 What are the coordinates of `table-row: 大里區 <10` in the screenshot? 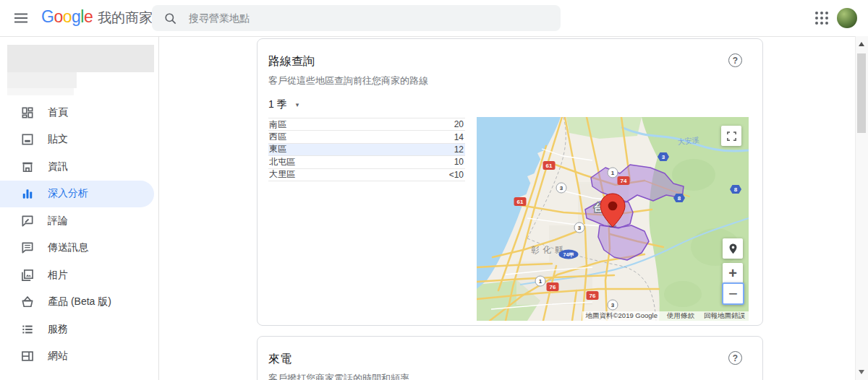 It's located at (367, 175).